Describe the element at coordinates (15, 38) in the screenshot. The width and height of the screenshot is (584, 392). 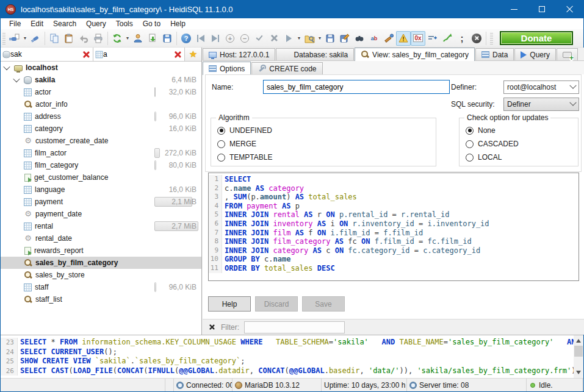
I see `session-manager-icon` at that location.